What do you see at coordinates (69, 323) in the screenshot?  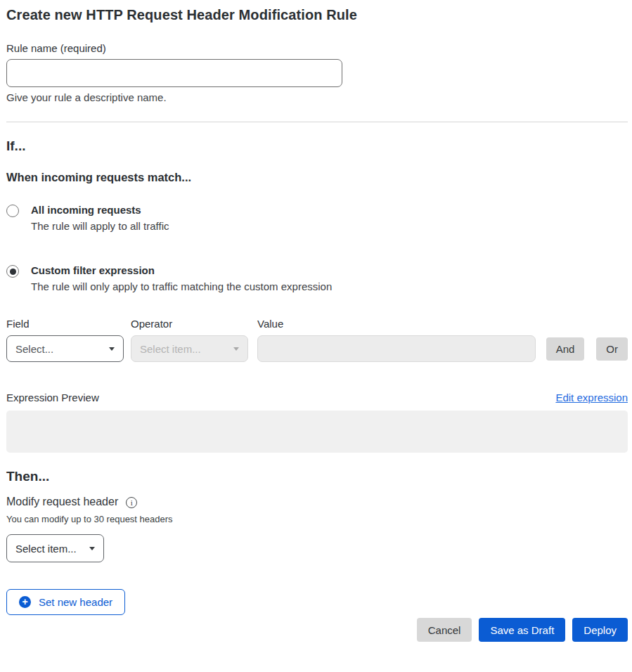 I see `field-label: Field` at bounding box center [69, 323].